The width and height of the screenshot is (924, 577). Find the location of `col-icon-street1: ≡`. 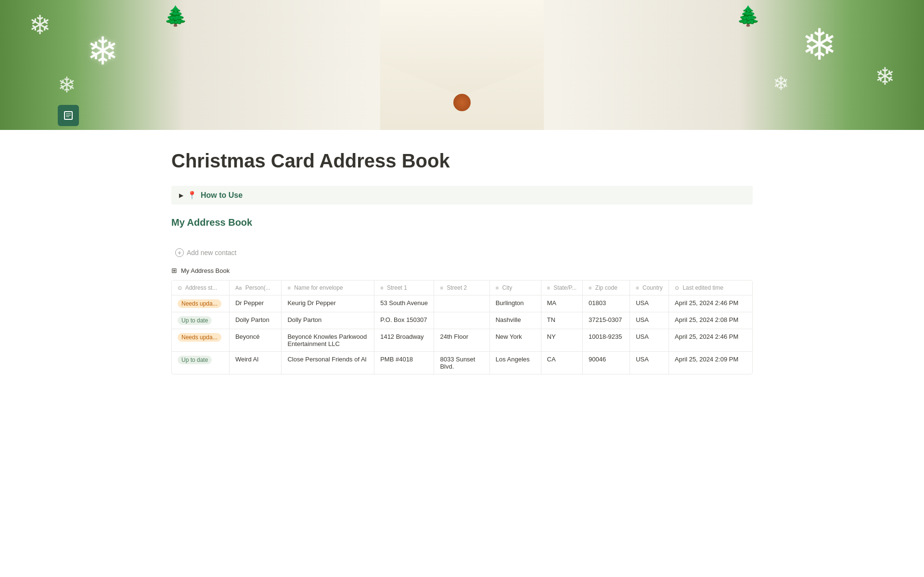

col-icon-street1: ≡ is located at coordinates (382, 288).